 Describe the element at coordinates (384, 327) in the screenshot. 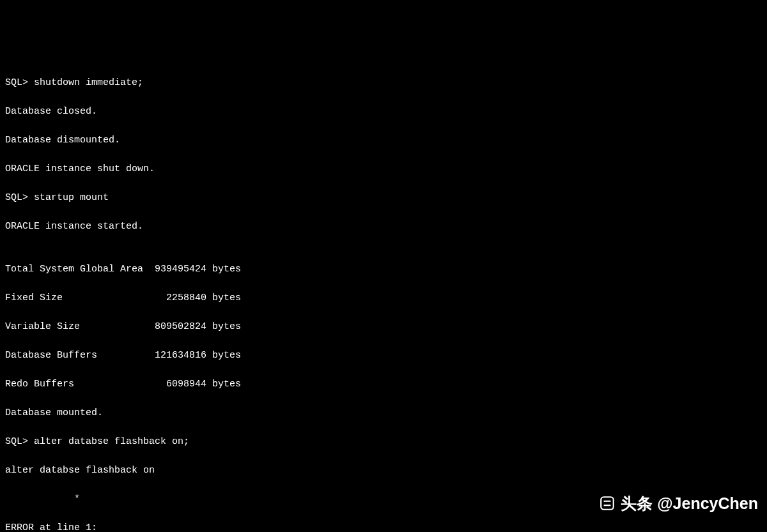

I see `terminal-line: Variable Size 809502824 bytes` at that location.